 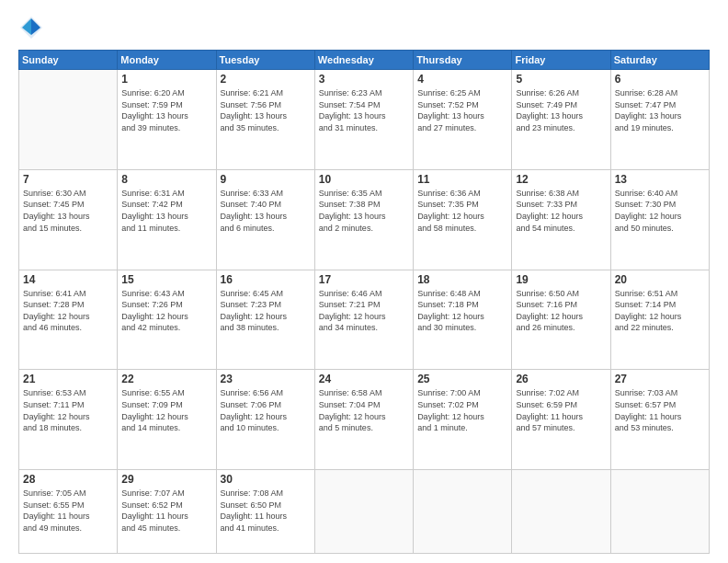 What do you see at coordinates (167, 419) in the screenshot?
I see `calendar-cell: 22Sunrise: 6:55 AMSunset: 7:09 PMDayligh…` at bounding box center [167, 419].